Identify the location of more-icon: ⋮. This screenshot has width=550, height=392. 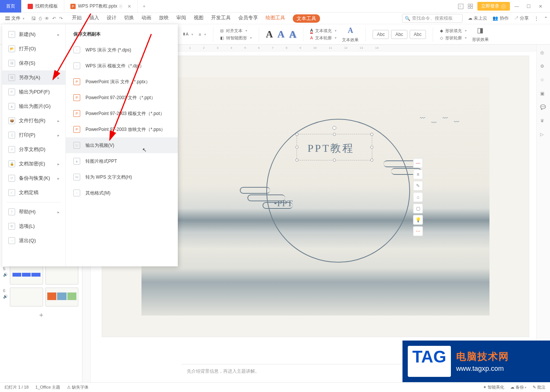
(536, 19).